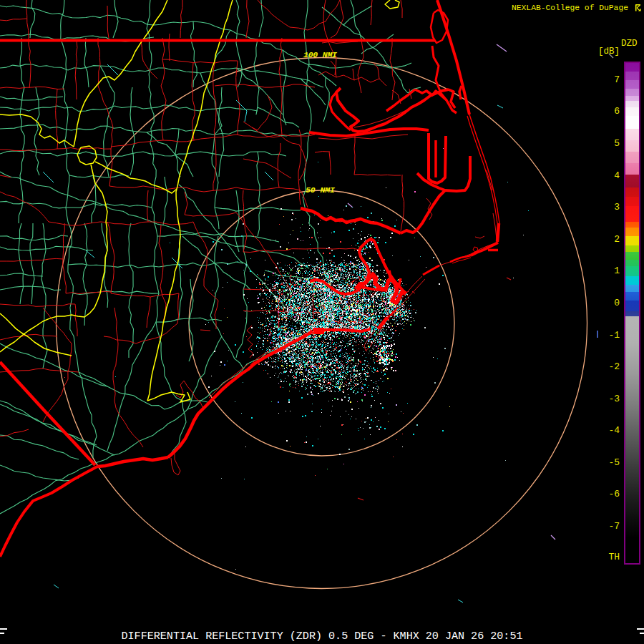 This screenshot has height=644, width=644. Describe the element at coordinates (617, 112) in the screenshot. I see `svg-text: 6` at that location.